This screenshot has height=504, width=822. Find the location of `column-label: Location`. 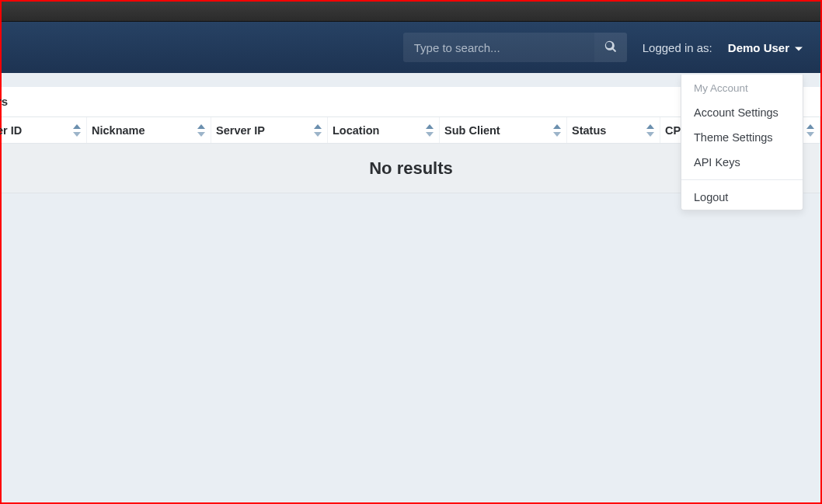

column-label: Location is located at coordinates (356, 130).